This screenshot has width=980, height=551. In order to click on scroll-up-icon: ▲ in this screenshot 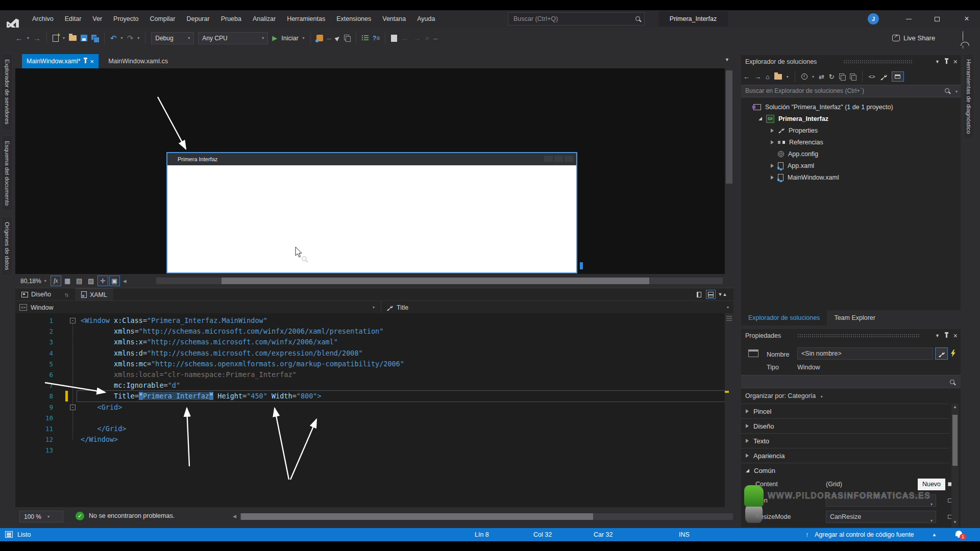, I will do `click(955, 407)`.